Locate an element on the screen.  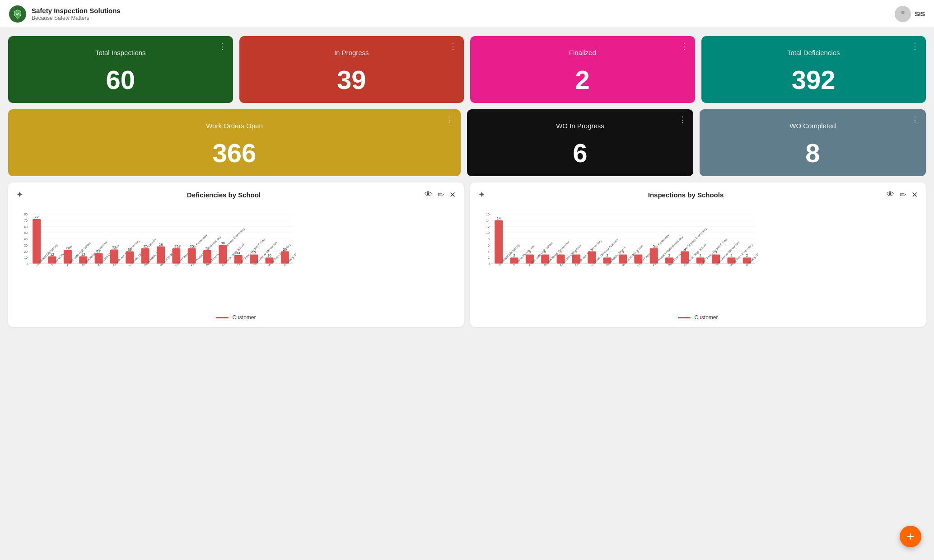
card-value: 2 is located at coordinates (583, 80).